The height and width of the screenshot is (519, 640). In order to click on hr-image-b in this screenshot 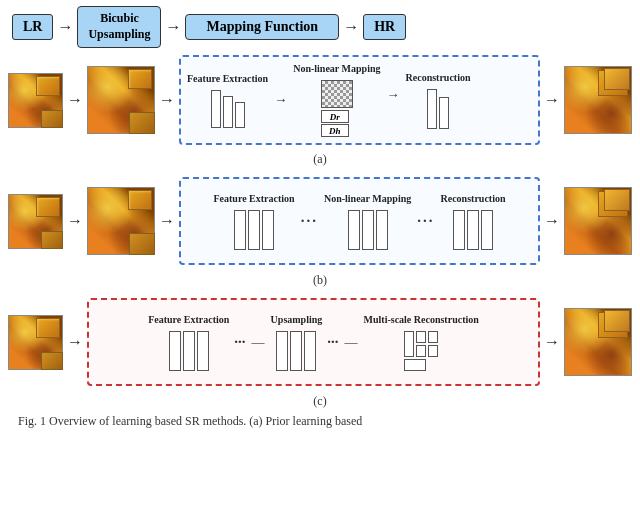, I will do `click(598, 221)`.